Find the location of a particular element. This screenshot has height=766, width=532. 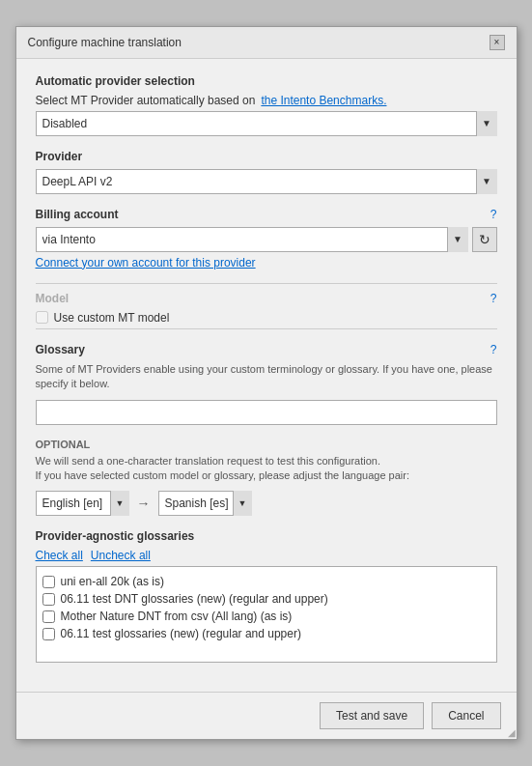

provider-select-wrapper: DeepL API v2 Google Cloud Translation Mi… is located at coordinates (266, 182).